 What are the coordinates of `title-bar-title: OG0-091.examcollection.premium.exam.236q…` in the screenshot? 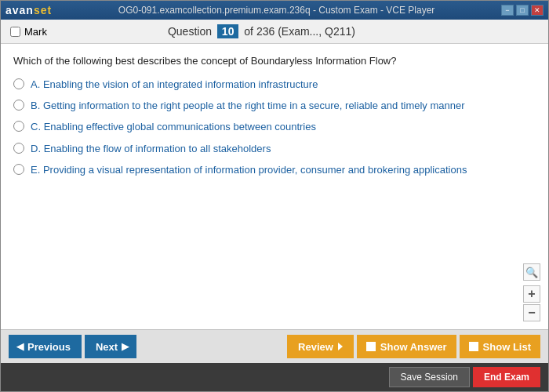 It's located at (276, 10).